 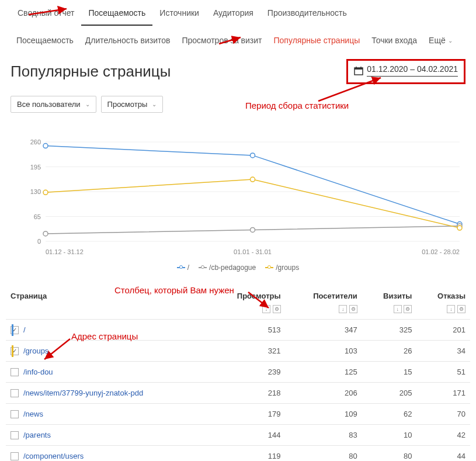 What do you see at coordinates (54, 104) in the screenshot?
I see `users-dropdown: Все пользователи ⌄` at bounding box center [54, 104].